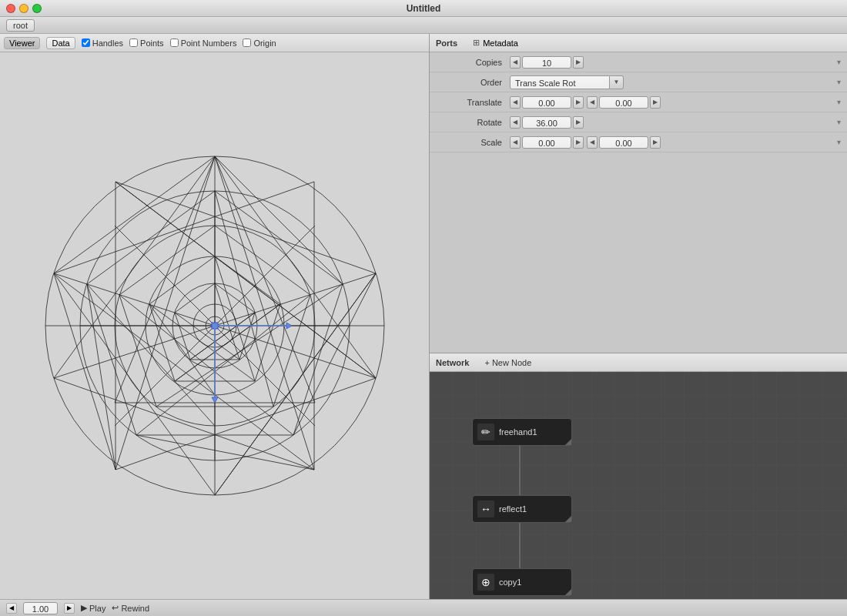 This screenshot has width=847, height=616. Describe the element at coordinates (424, 608) in the screenshot. I see `bottom-bar: ◀ 1.00 ▶ ▶ Play ↩ Rewind` at that location.